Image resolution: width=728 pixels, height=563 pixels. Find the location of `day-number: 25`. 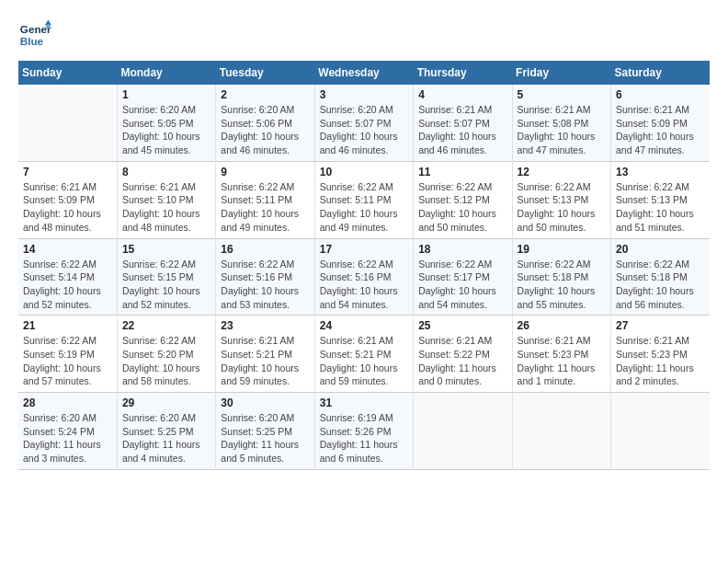

day-number: 25 is located at coordinates (462, 326).